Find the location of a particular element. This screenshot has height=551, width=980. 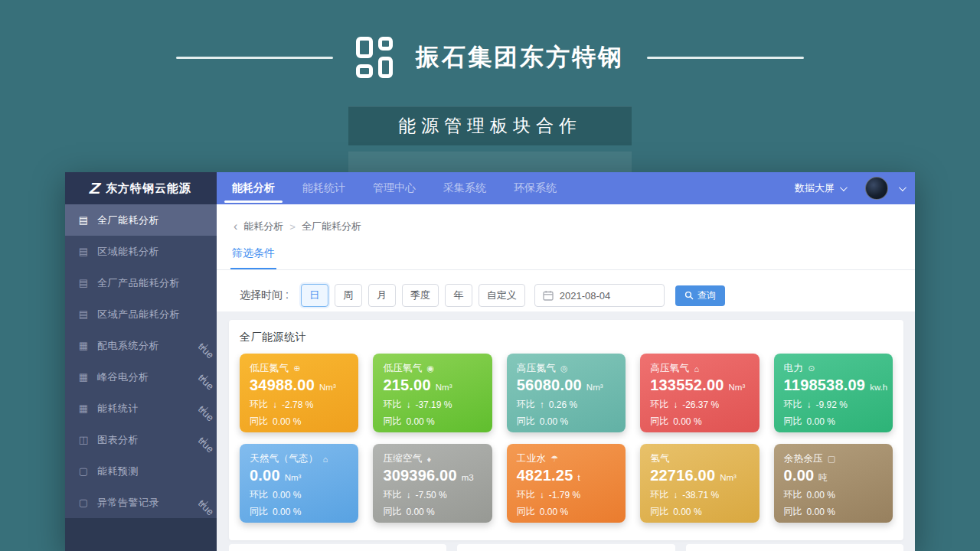

stat-card-name: 压缩空气 is located at coordinates (403, 459).